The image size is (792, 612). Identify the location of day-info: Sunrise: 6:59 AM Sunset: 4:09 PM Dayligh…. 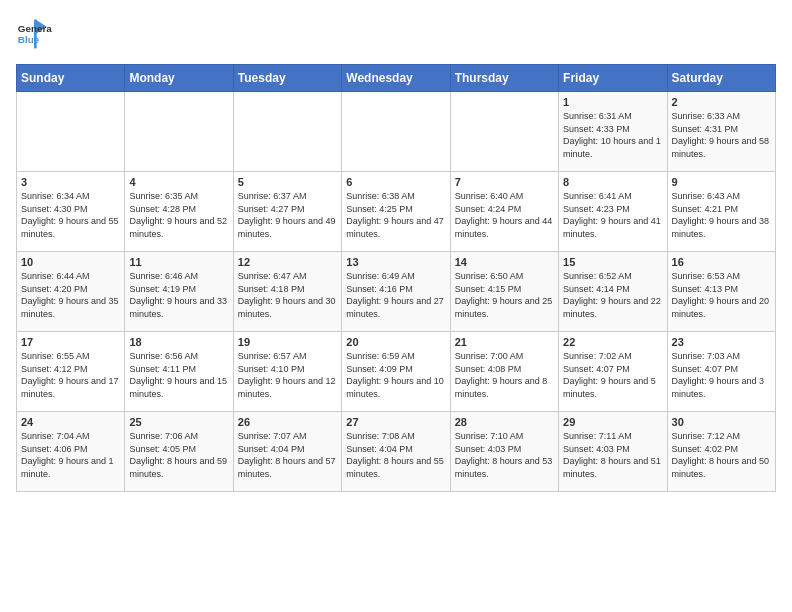
(396, 375).